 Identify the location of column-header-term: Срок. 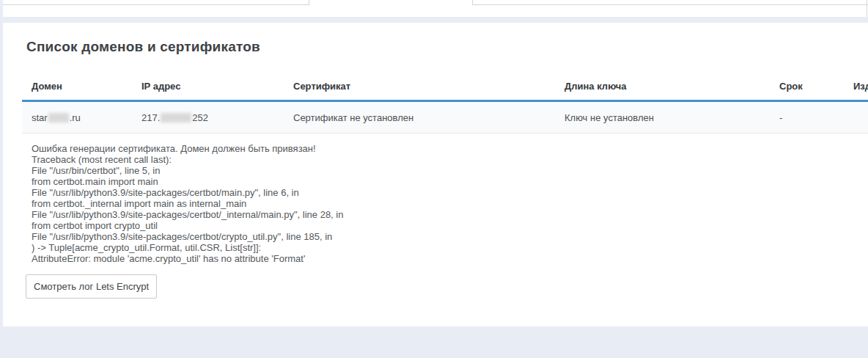
(791, 87).